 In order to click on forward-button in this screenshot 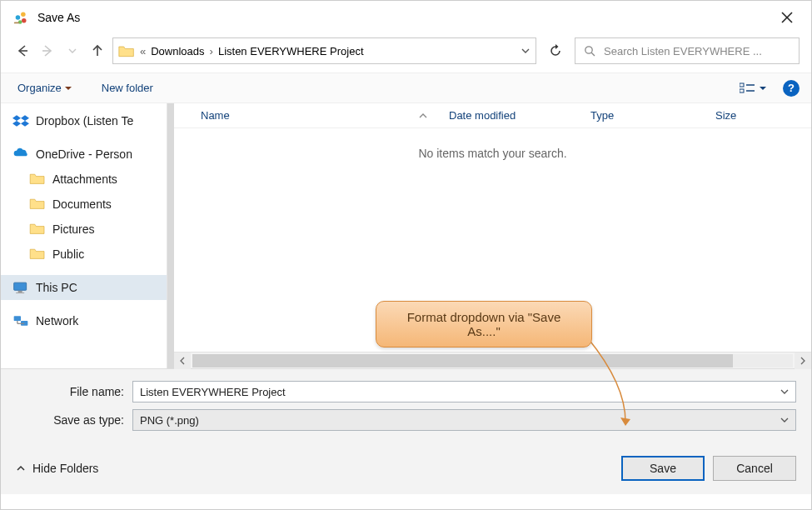, I will do `click(47, 51)`.